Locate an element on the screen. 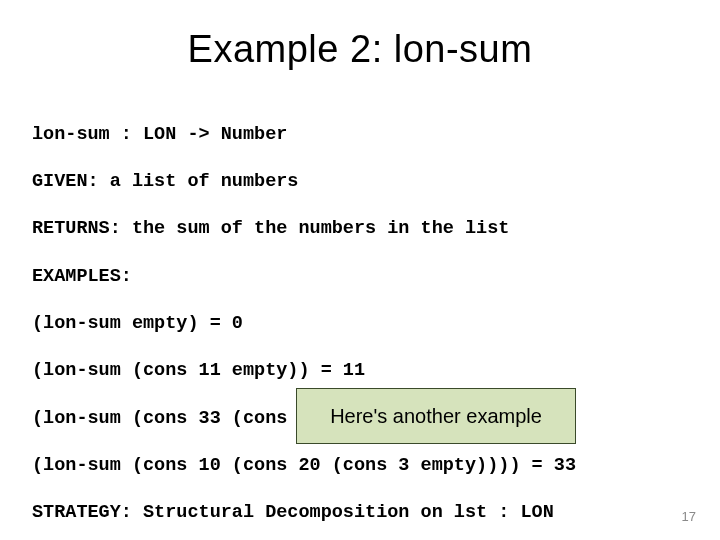 The height and width of the screenshot is (540, 720). callout-text: Here's another example is located at coordinates (436, 416).